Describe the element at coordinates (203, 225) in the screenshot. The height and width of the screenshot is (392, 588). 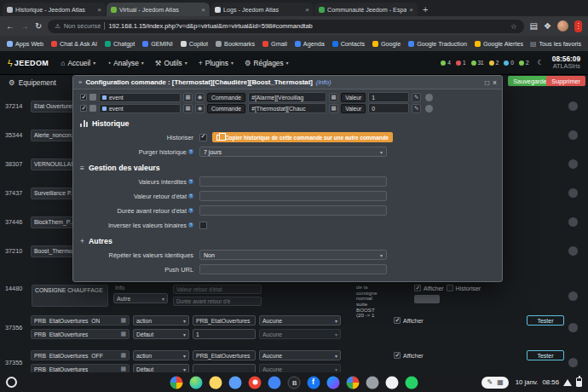
I see `inverser-checkbox` at that location.